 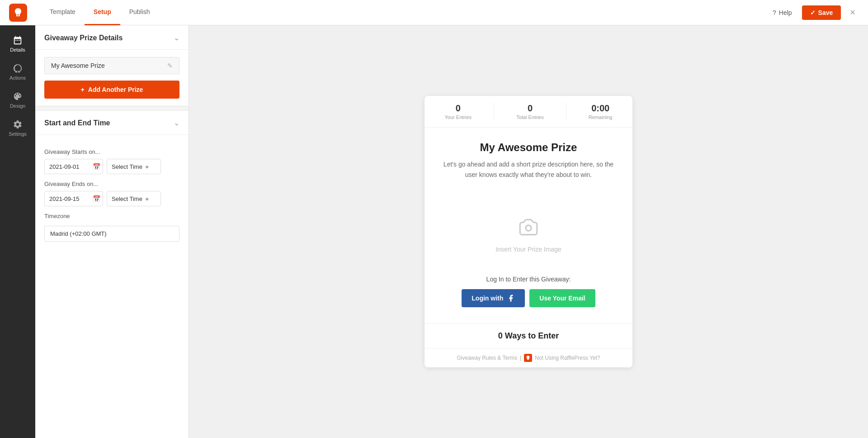 What do you see at coordinates (62, 13) in the screenshot?
I see `tab-template: Template` at bounding box center [62, 13].